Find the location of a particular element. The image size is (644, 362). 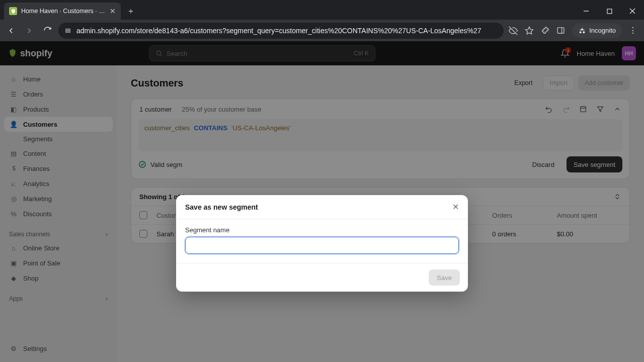

back-icon is located at coordinates (11, 31).